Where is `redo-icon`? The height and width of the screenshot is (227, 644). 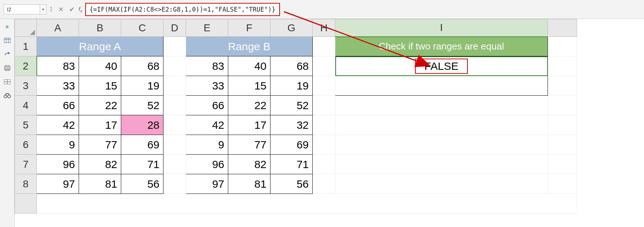 redo-icon is located at coordinates (7, 54).